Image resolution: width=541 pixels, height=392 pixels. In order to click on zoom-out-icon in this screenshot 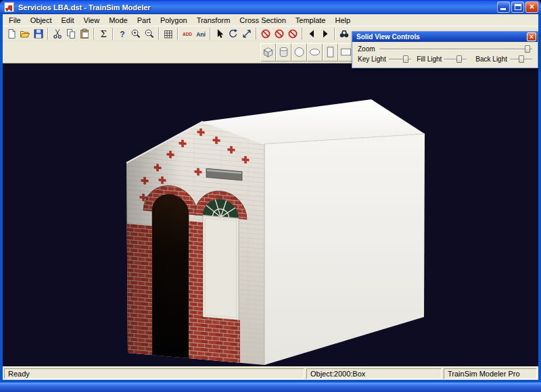, I will do `click(149, 34)`.